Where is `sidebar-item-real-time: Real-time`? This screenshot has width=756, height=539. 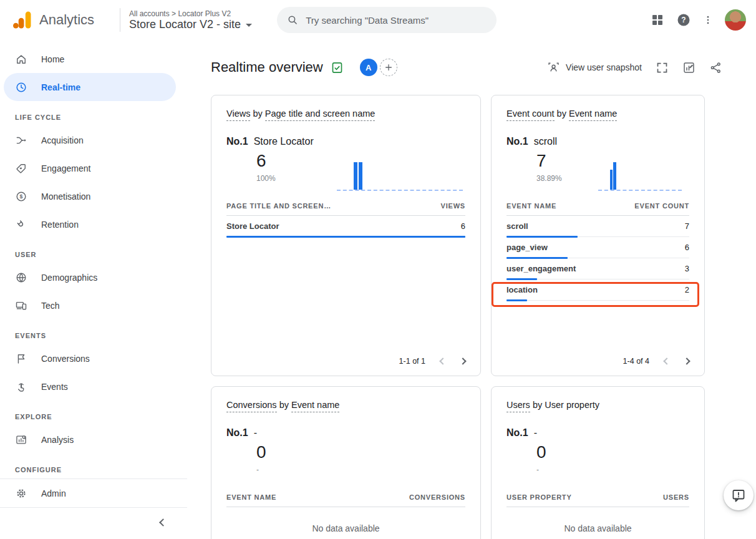 sidebar-item-real-time: Real-time is located at coordinates (90, 87).